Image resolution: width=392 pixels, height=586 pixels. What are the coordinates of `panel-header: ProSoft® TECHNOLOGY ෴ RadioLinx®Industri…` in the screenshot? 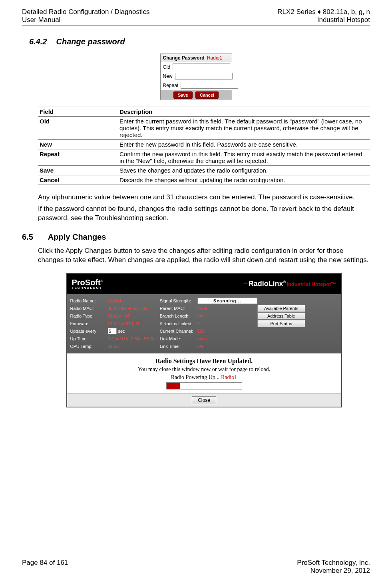 It's located at (204, 284).